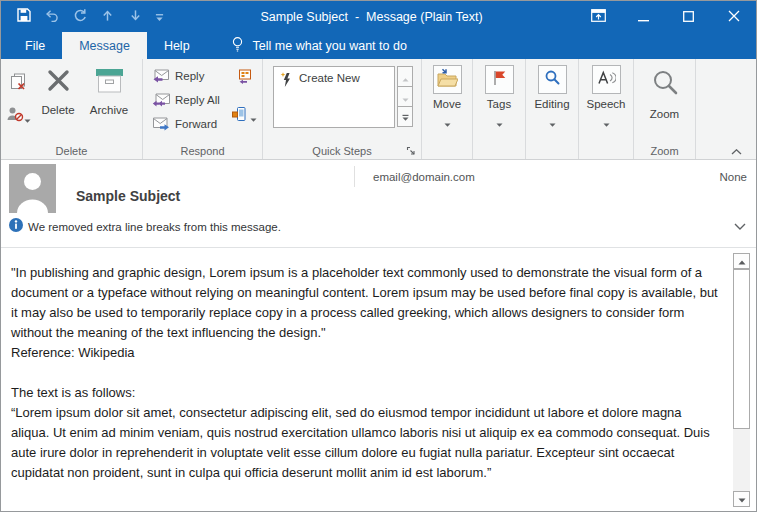  Describe the element at coordinates (665, 109) in the screenshot. I see `ribbon-group-zoom: Zoom Zoom` at that location.